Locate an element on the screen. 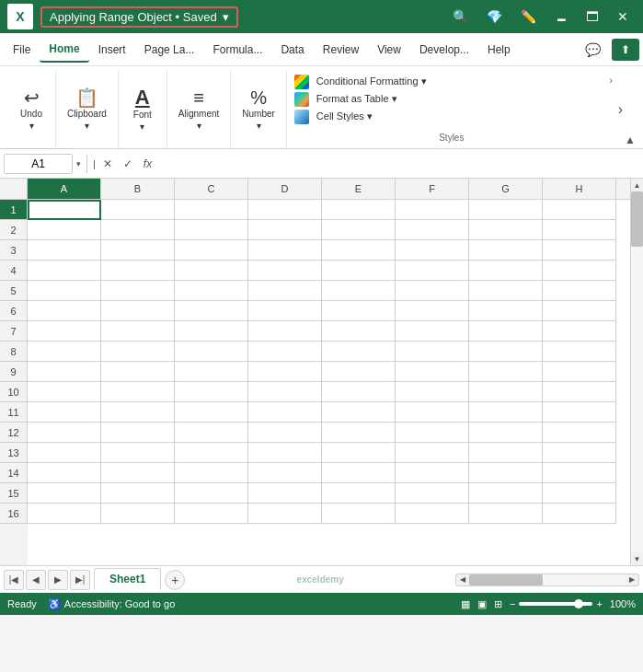 This screenshot has width=643, height=672. cell-B5 is located at coordinates (138, 291).